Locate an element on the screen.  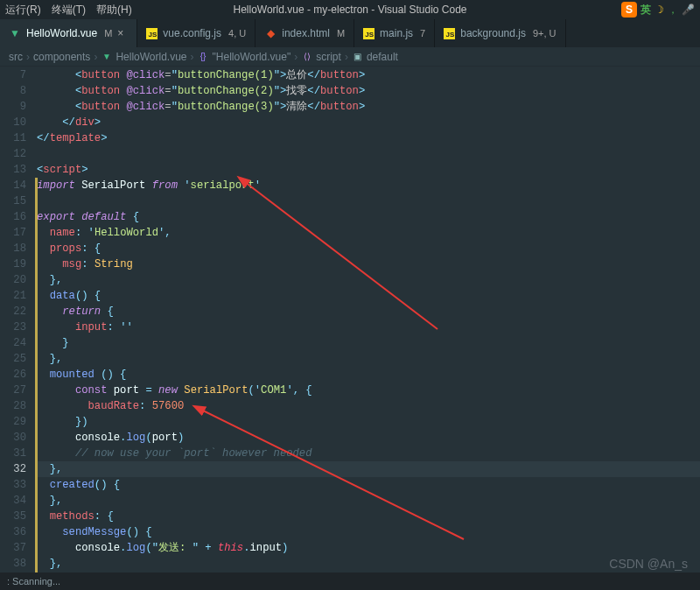
line-number: 10 is located at coordinates (13, 123).